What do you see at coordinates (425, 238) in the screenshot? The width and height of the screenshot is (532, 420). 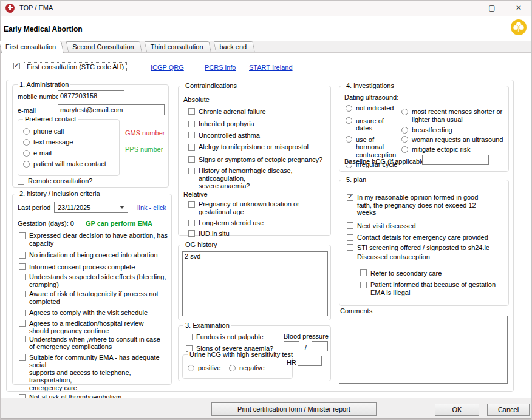 I see `checkbox-emergency-contact-details: Contact details for emergency care provi…` at bounding box center [425, 238].